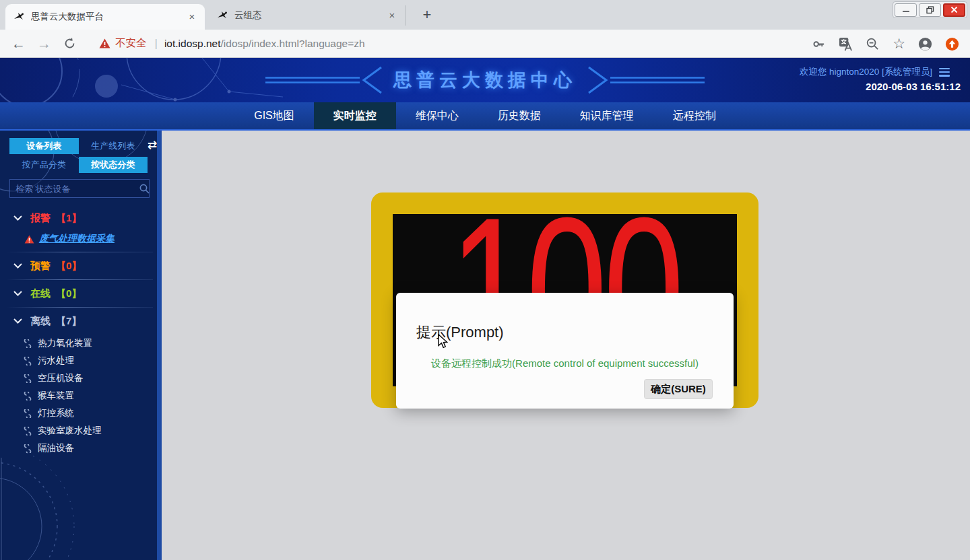 The height and width of the screenshot is (560, 970). What do you see at coordinates (78, 165) in the screenshot?
I see `sidebar-classify-tabs: 按产品分类 按状态分类` at bounding box center [78, 165].